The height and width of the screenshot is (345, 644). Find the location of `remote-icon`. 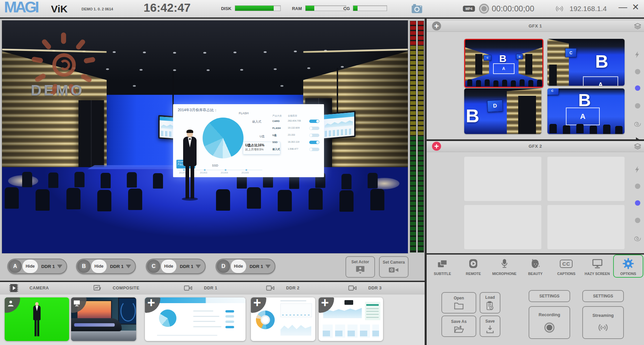

remote-icon is located at coordinates (473, 264).